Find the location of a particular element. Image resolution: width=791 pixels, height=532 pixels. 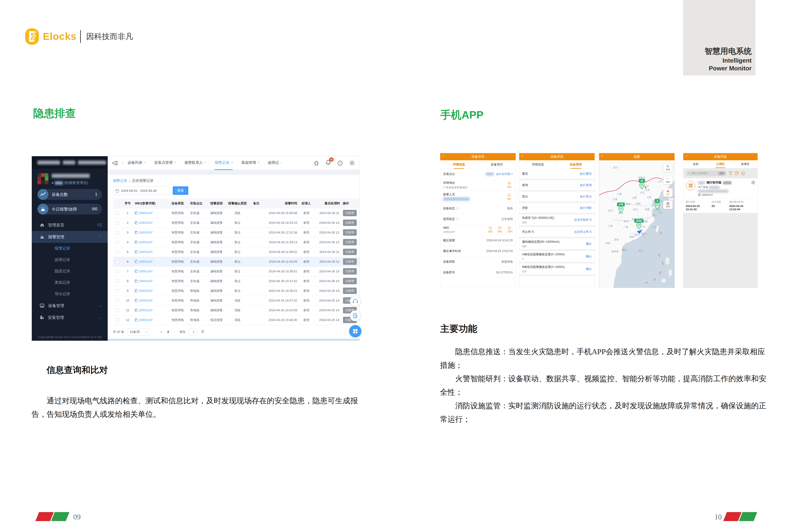

map-cluster-marker: 3 is located at coordinates (657, 204).